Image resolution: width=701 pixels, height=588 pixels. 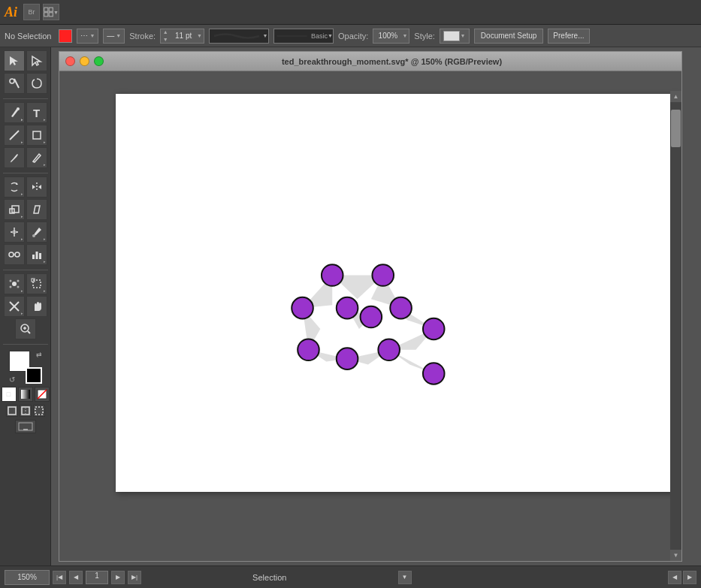 I want to click on options-bar: No Selection ⋯ ▼ — ▼ Stroke: ▲ ▼ 11 pt ▼…, so click(x=350, y=36).